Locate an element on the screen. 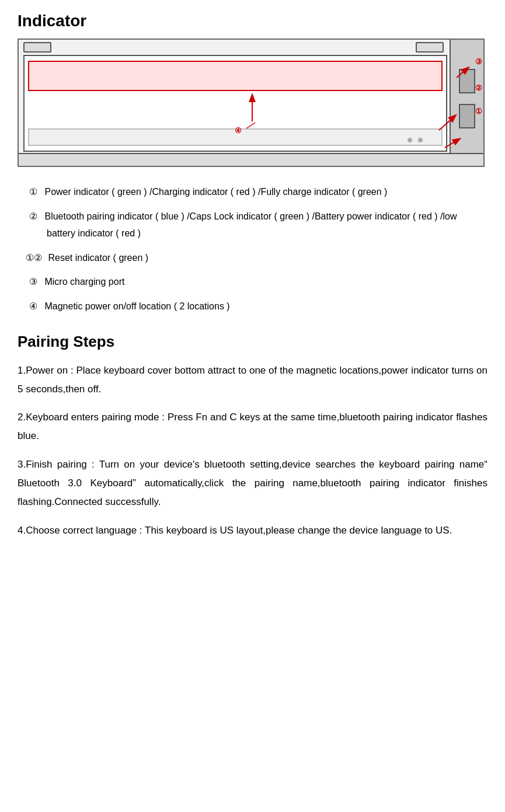 The image size is (505, 812). label-circle-4: ④ is located at coordinates (238, 131).